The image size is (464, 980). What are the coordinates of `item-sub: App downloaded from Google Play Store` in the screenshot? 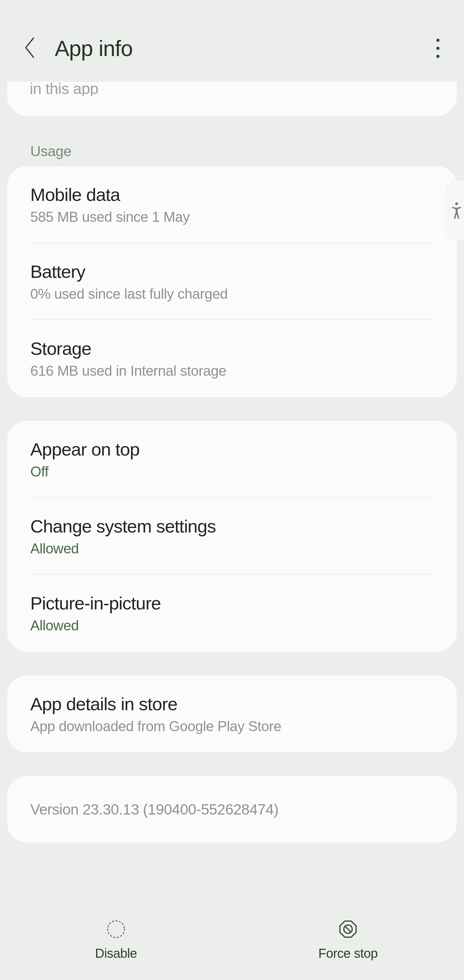 It's located at (232, 726).